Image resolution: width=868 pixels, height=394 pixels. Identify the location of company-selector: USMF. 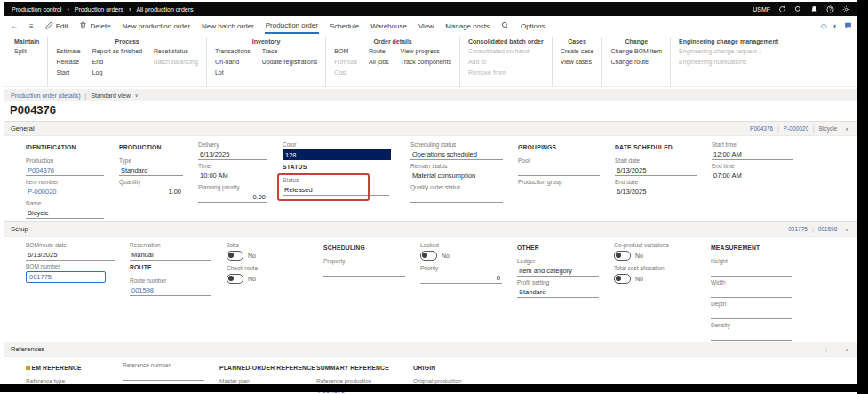
(761, 9).